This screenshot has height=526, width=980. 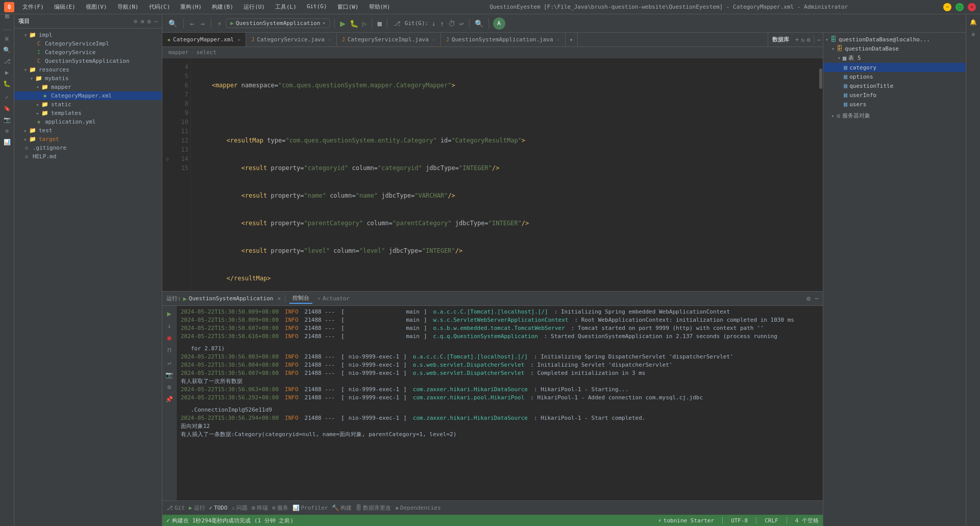 I want to click on tab-categoryserviceimpl-java: J CategoryServiceImpl.java ✕, so click(x=389, y=40).